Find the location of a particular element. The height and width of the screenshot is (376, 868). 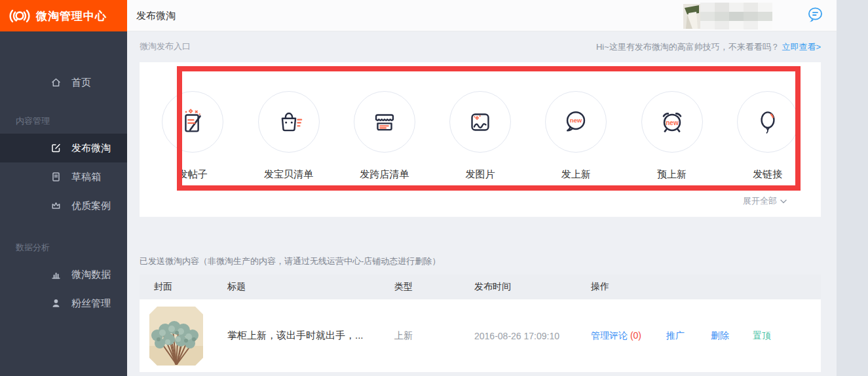

chat-bubble-icon is located at coordinates (815, 16).